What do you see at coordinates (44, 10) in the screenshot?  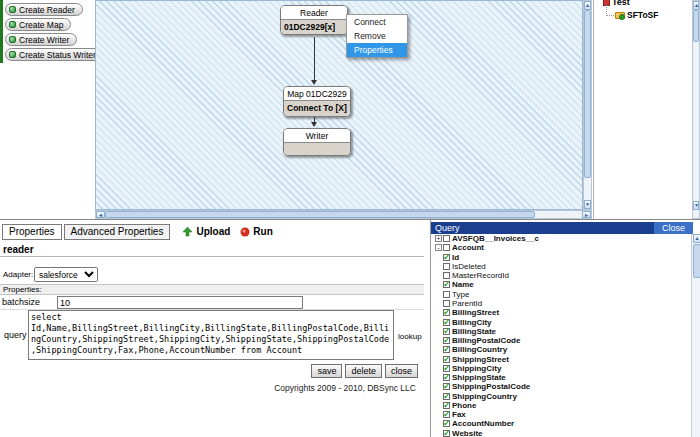 I see `create-reader-button: Create Reader` at bounding box center [44, 10].